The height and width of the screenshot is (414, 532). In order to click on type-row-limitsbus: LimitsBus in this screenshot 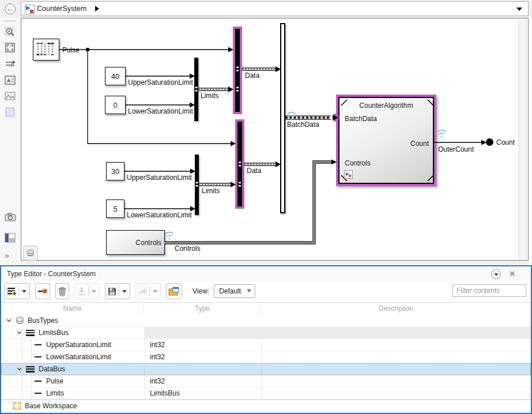, I will do `click(266, 333)`.